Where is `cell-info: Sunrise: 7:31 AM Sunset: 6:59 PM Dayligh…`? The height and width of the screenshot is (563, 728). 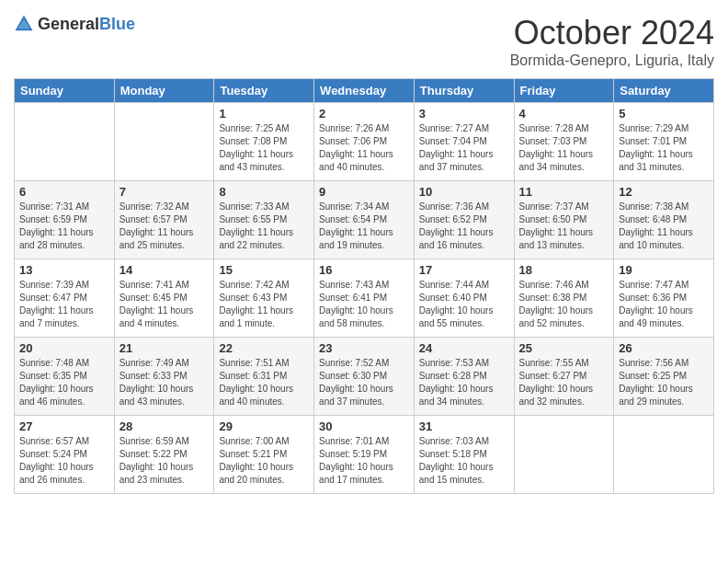 cell-info: Sunrise: 7:31 AM Sunset: 6:59 PM Dayligh… is located at coordinates (64, 226).